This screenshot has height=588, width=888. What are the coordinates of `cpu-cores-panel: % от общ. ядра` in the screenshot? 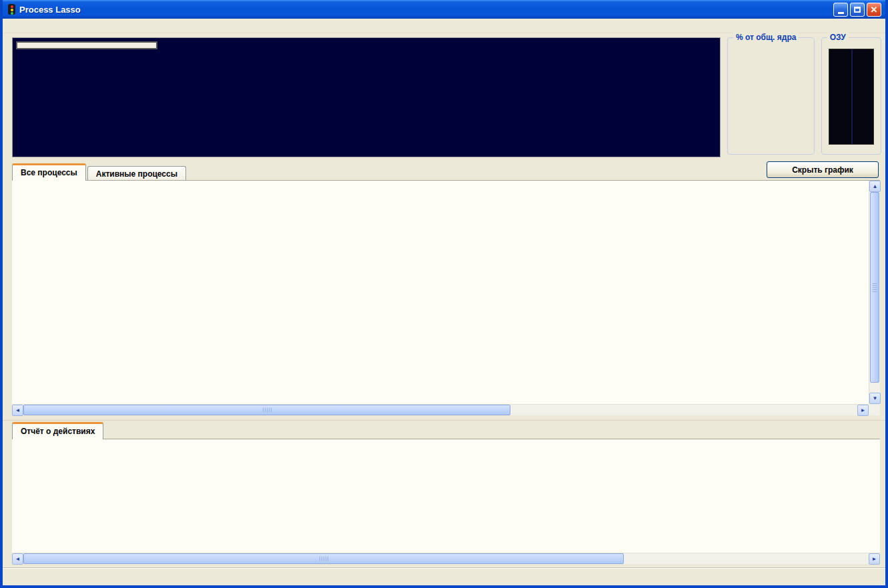 It's located at (771, 96).